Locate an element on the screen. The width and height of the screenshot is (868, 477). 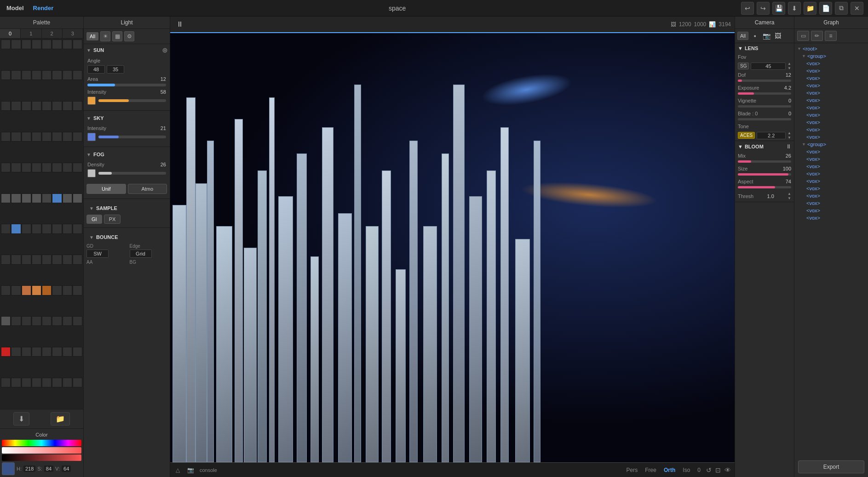
light-settings-icon: ⚙ is located at coordinates (129, 36).